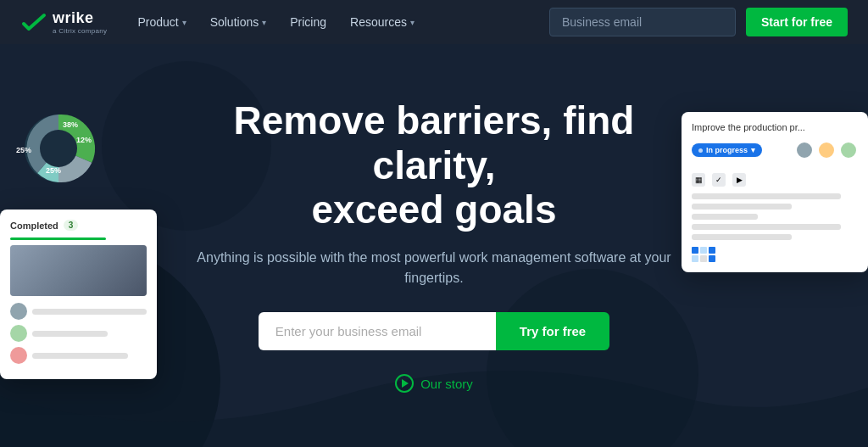  What do you see at coordinates (826, 150) in the screenshot?
I see `avatar-row` at bounding box center [826, 150].